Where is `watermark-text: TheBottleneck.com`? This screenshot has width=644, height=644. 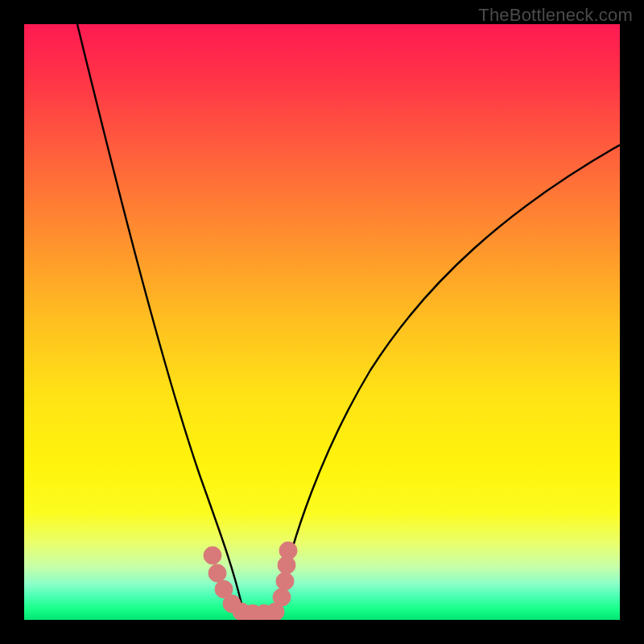
watermark-text: TheBottleneck.com is located at coordinates (555, 15).